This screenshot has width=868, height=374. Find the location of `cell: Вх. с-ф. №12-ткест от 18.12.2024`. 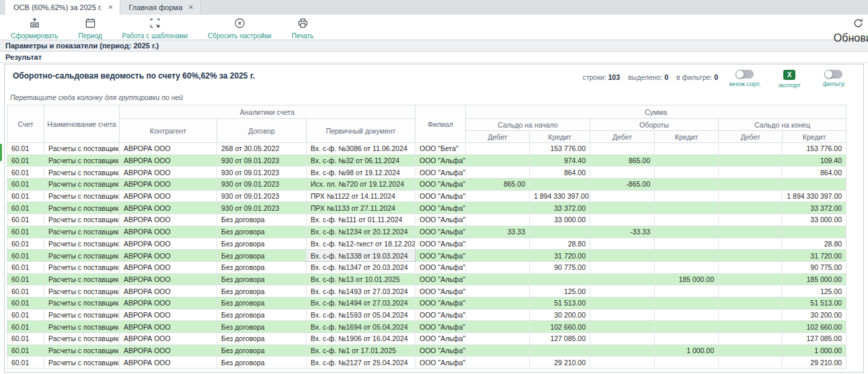

cell: Вх. с-ф. №12-ткест от 18.12.2024 is located at coordinates (361, 244).